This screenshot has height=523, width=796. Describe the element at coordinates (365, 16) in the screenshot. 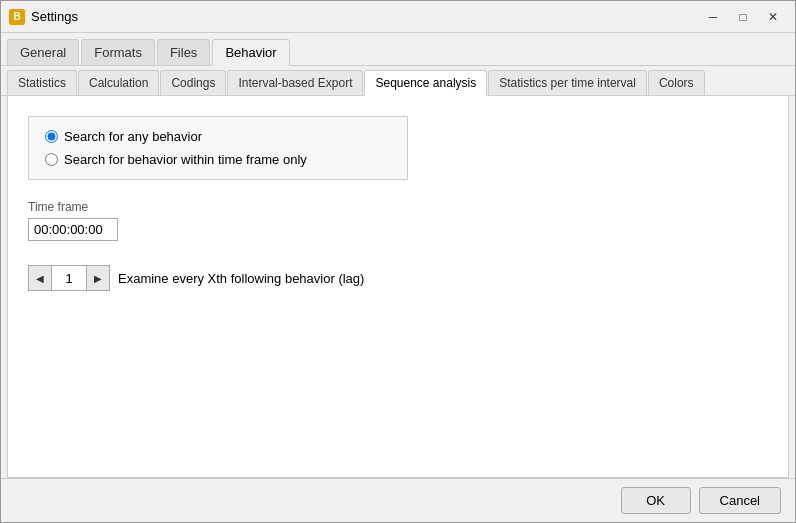

I see `window-title: Settings` at that location.